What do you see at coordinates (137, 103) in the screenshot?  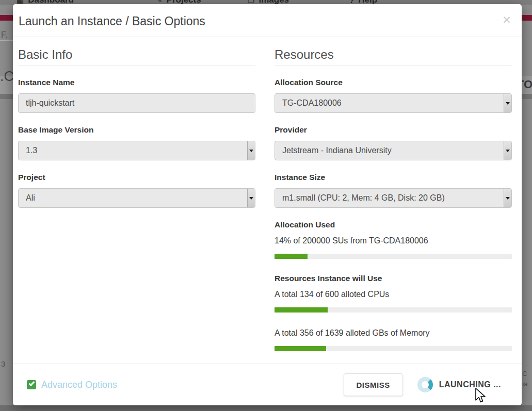 I see `instance-name-input` at bounding box center [137, 103].